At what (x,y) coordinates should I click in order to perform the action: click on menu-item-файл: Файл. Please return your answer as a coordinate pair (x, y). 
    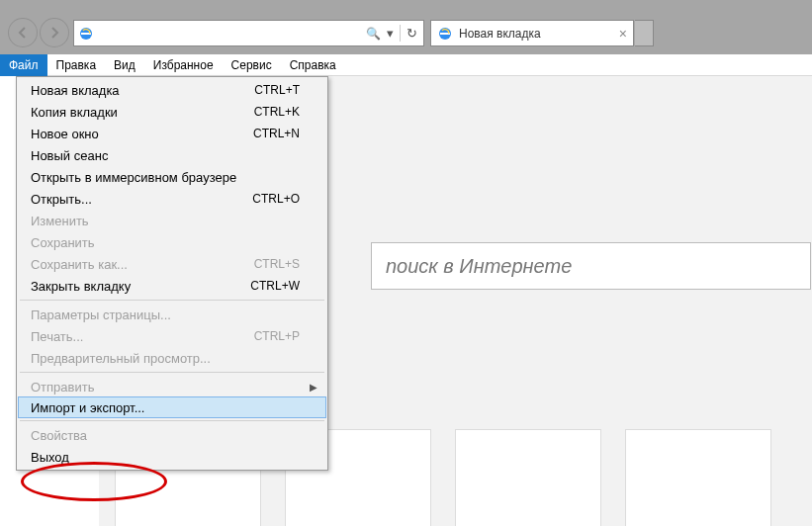
    Looking at the image, I should click on (24, 65).